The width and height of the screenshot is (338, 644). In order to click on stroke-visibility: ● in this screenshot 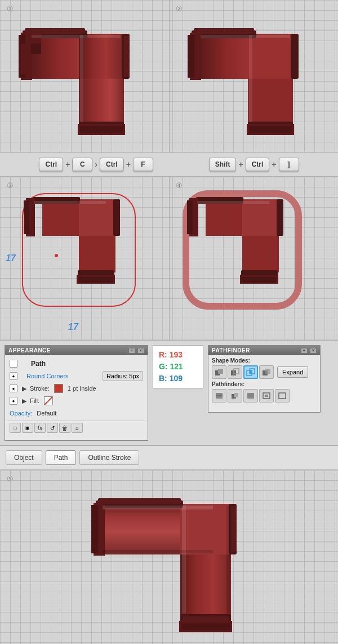, I will do `click(14, 388)`.